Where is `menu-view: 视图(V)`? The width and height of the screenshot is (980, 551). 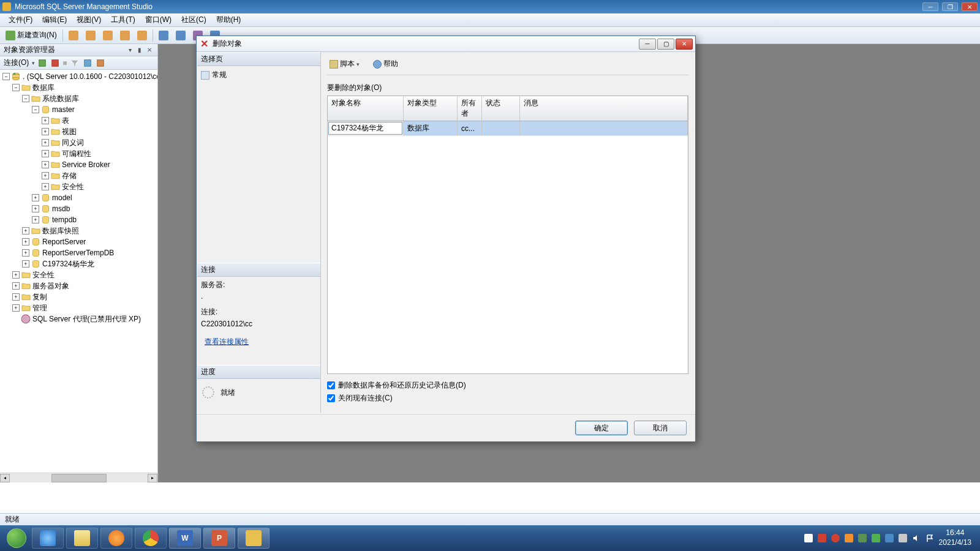 menu-view: 视图(V) is located at coordinates (89, 20).